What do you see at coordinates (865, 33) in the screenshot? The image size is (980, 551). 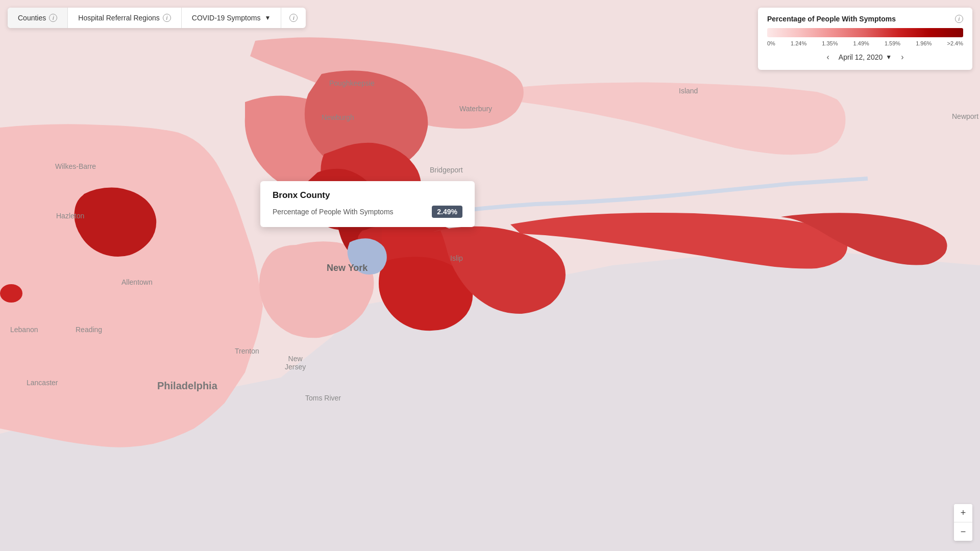 I see `legend-gradient` at bounding box center [865, 33].